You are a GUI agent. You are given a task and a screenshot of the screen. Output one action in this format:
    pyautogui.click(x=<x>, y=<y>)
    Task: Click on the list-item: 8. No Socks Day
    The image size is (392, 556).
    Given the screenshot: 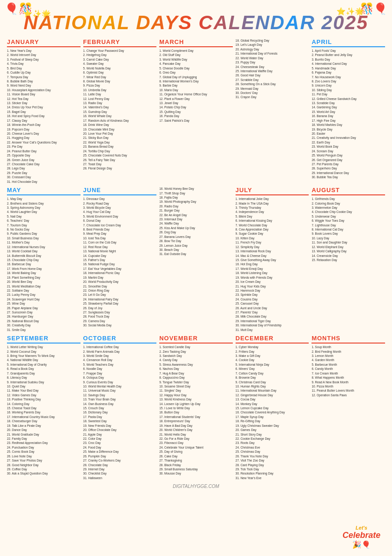 What is the action you would take?
    pyautogui.click(x=44, y=230)
    